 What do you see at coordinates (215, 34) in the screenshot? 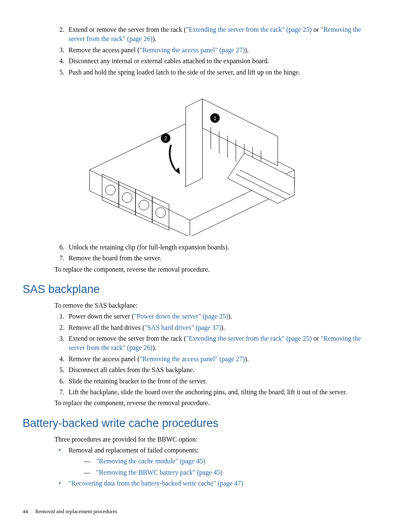
I see `step-2: 2. Extend or remove the server from the …` at bounding box center [215, 34].